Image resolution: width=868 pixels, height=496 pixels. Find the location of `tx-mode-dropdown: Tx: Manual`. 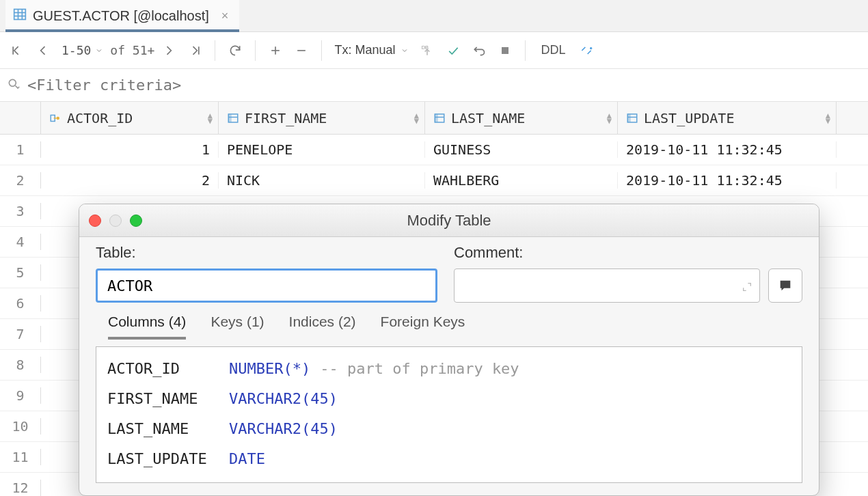

tx-mode-dropdown: Tx: Manual is located at coordinates (372, 51).